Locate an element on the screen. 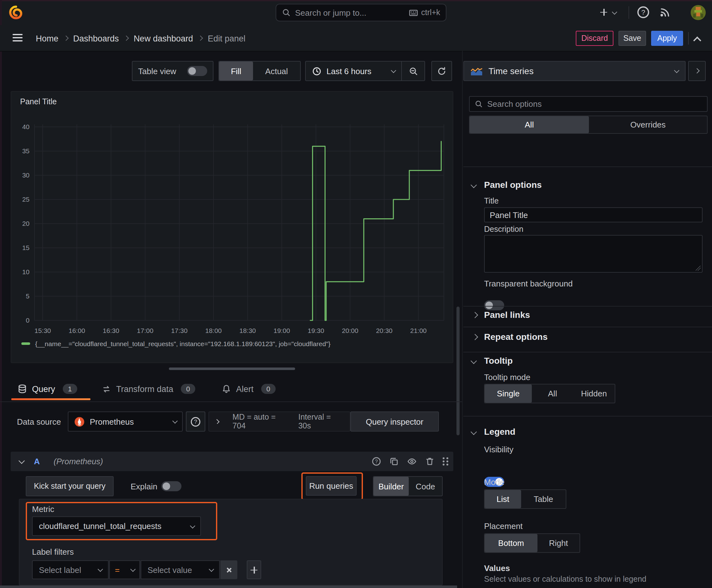 The width and height of the screenshot is (712, 588). save-button: Save is located at coordinates (632, 38).